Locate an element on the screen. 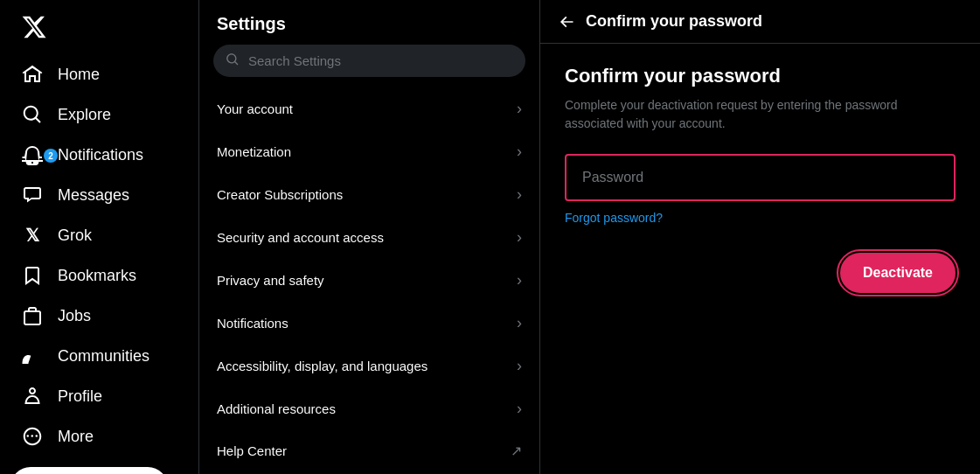 The image size is (980, 474). settings-item-notifications-label: Notifications is located at coordinates (253, 324).